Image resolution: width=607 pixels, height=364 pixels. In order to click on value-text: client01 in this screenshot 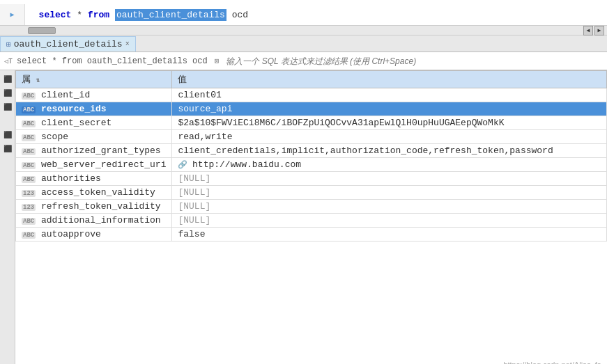, I will do `click(199, 95)`.